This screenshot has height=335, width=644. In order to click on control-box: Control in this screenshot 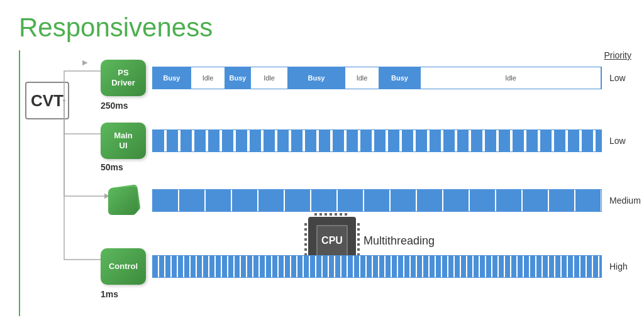, I will do `click(123, 266)`.